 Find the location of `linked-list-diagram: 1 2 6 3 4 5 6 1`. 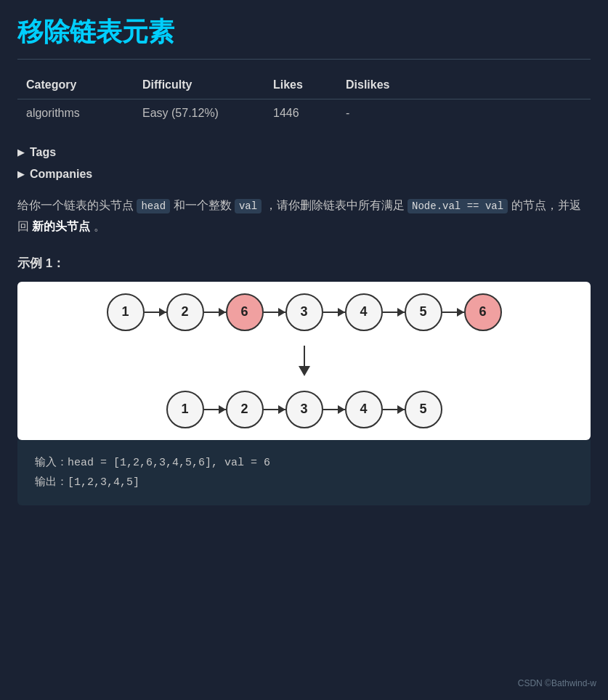

linked-list-diagram: 1 2 6 3 4 5 6 1 is located at coordinates (304, 361).